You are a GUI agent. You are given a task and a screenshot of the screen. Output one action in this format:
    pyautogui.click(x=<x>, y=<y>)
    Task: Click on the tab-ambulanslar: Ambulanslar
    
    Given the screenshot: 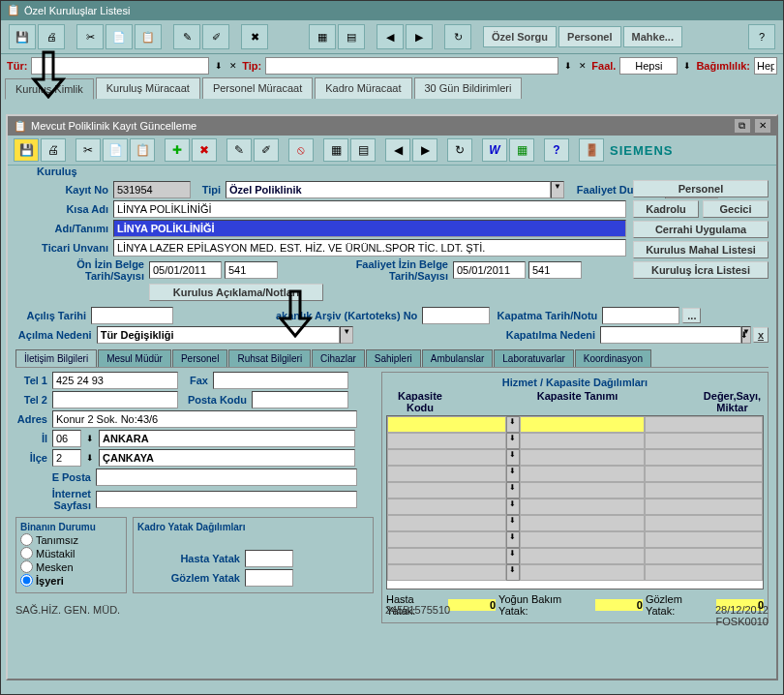 What is the action you would take?
    pyautogui.click(x=458, y=358)
    